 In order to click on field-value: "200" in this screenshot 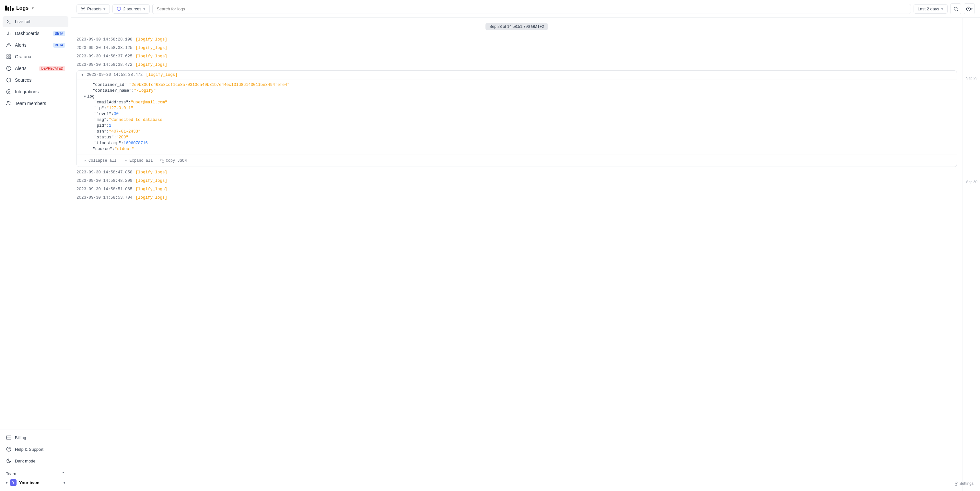, I will do `click(123, 137)`.